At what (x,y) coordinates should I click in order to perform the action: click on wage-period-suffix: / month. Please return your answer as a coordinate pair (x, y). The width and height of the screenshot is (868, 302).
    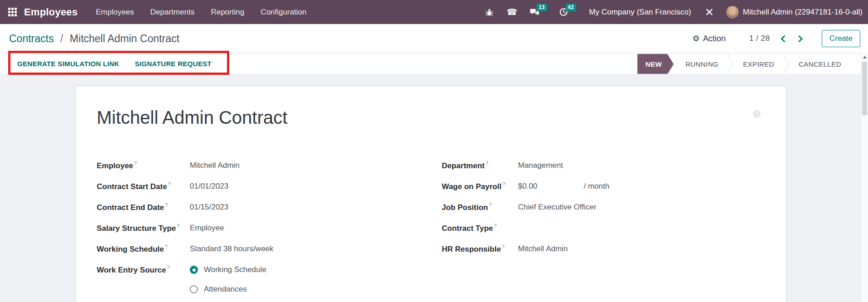
    Looking at the image, I should click on (597, 186).